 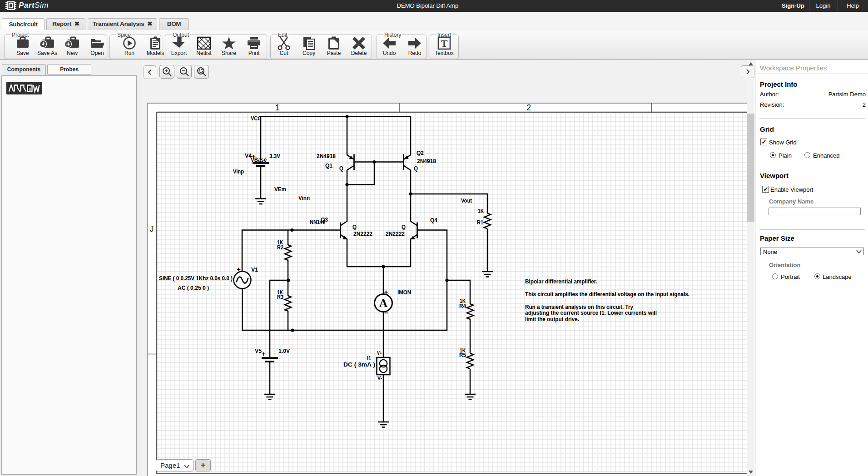 I want to click on svg-text: 1.0V, so click(x=284, y=351).